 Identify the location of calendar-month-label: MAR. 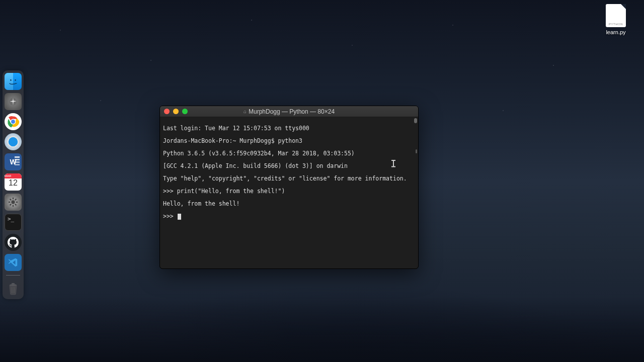
(13, 176).